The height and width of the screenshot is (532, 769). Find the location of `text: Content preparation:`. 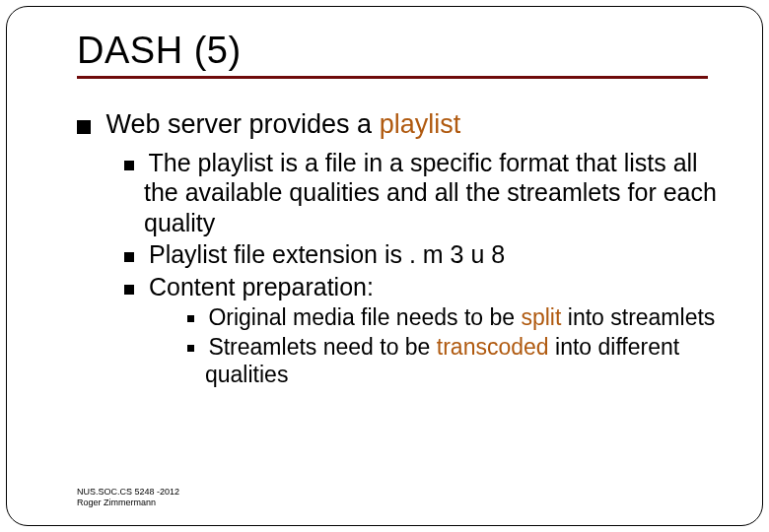

text: Content preparation: is located at coordinates (261, 287).